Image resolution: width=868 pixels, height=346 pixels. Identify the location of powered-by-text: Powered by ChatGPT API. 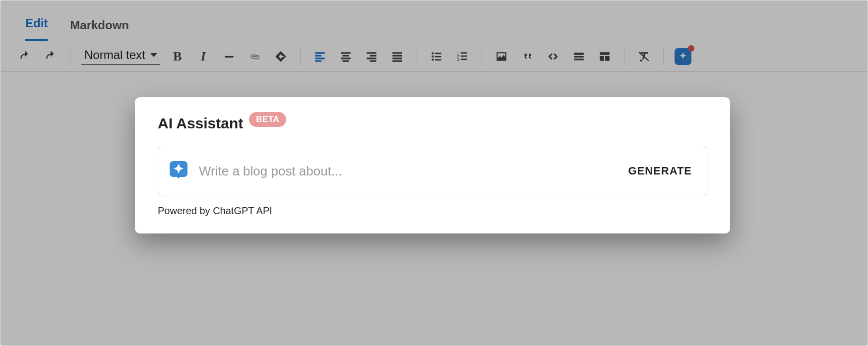
(433, 211).